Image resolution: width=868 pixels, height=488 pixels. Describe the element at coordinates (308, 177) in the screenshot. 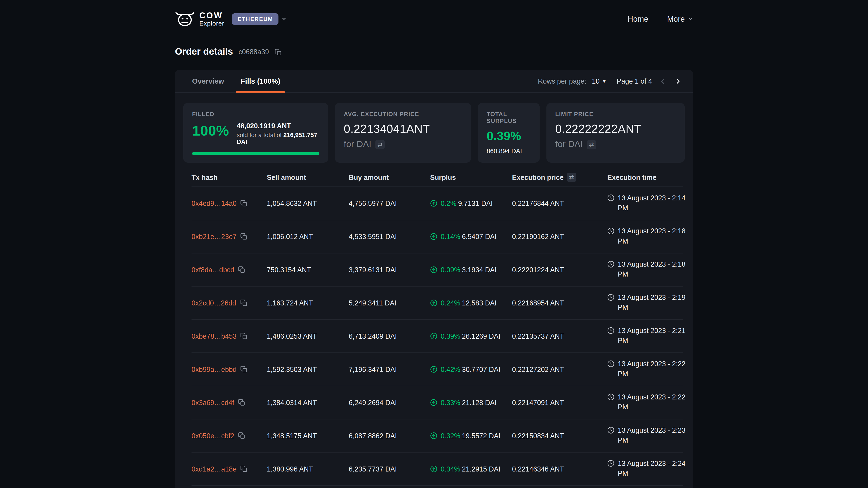

I see `col-sell-amount: Sell amount` at that location.